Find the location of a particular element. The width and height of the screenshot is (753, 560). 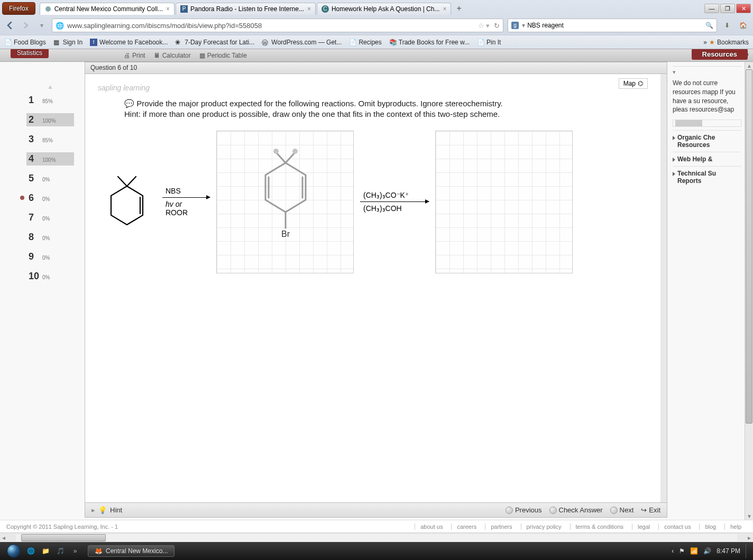

bookmark-facebook: fWelcome to Facebook... is located at coordinates (129, 42).